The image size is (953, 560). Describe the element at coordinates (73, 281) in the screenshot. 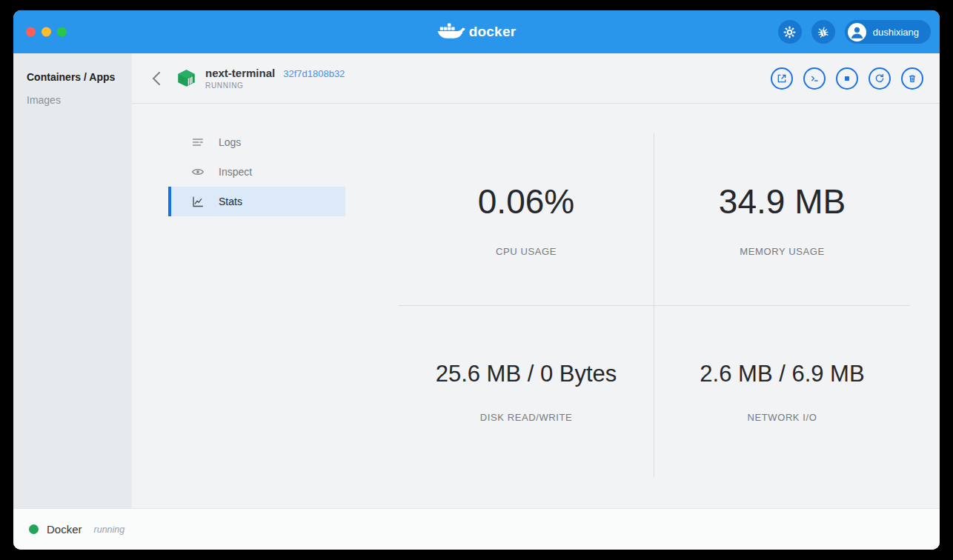

I see `sidebar: Containers / Apps Images` at that location.